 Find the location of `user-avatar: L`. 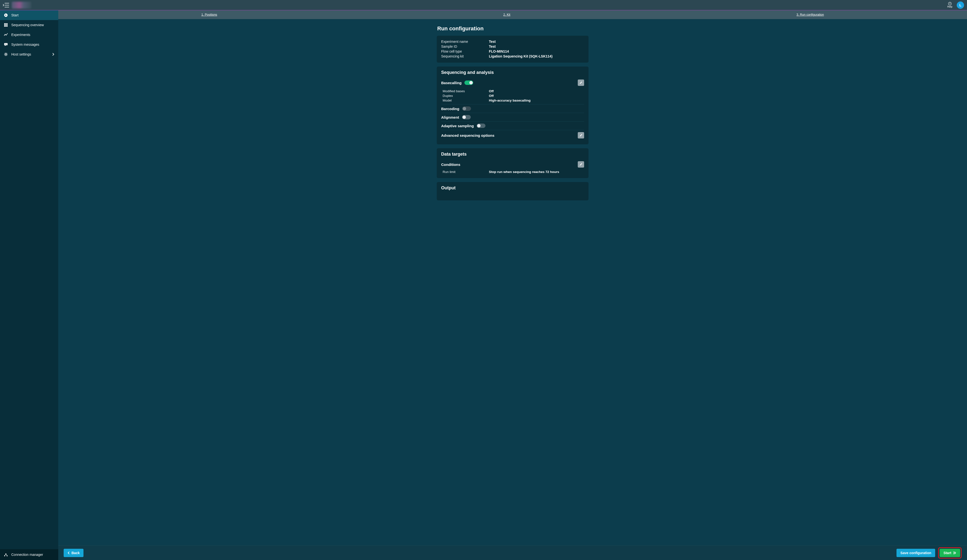

user-avatar: L is located at coordinates (960, 5).